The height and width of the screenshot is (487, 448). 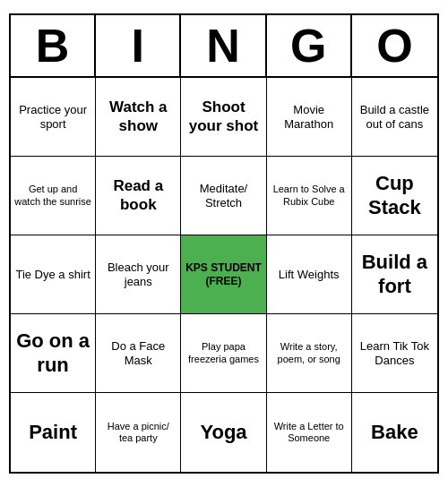 What do you see at coordinates (54, 46) in the screenshot?
I see `bingo-letter-b: B` at bounding box center [54, 46].